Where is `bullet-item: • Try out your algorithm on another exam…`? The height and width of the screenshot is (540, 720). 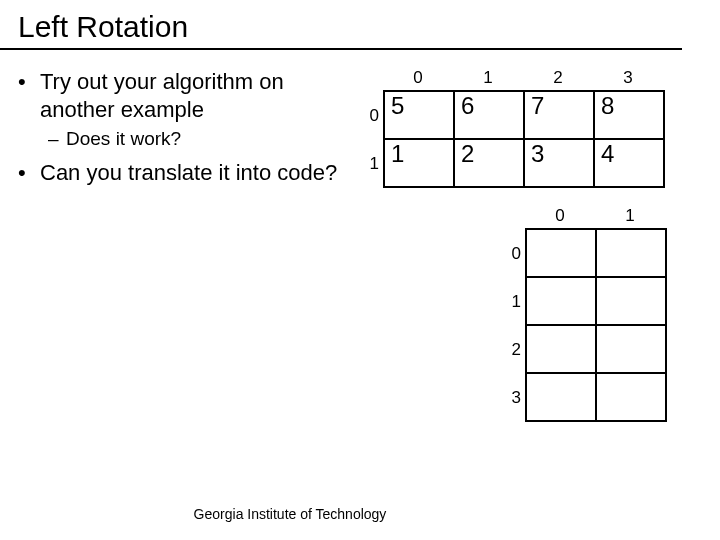
bullet-item: • Try out your algorithm on another exam… is located at coordinates (180, 96).